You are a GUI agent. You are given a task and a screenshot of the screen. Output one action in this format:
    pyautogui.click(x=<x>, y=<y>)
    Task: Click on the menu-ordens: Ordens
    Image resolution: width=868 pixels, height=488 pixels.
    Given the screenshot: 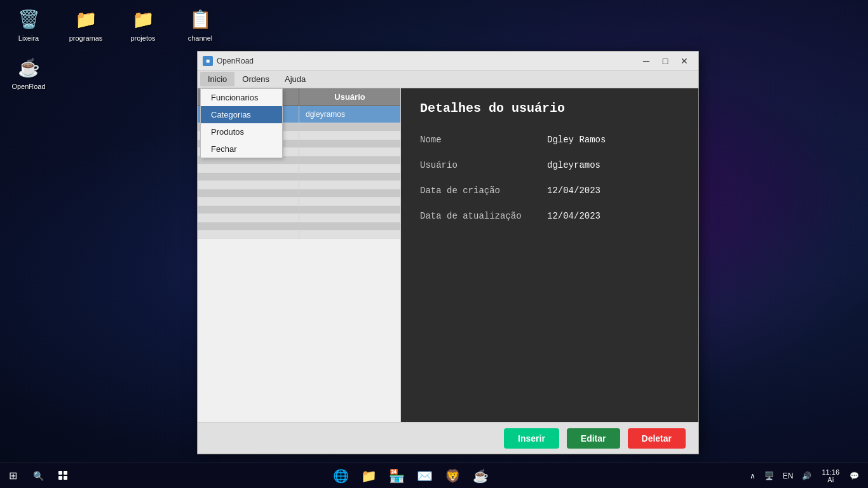 What is the action you would take?
    pyautogui.click(x=255, y=79)
    